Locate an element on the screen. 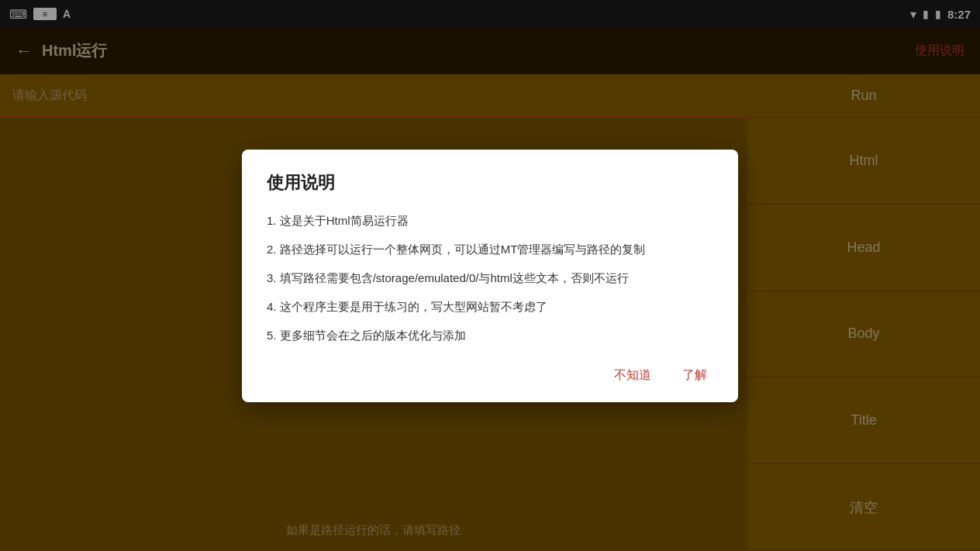  dialog-confirm-button: 了解 is located at coordinates (695, 375).